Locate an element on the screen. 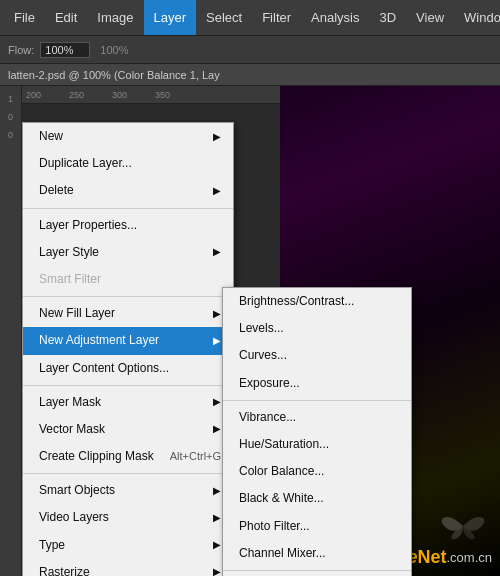 Image resolution: width=500 pixels, height=576 pixels. submenu-item-brightness: Brightness/Contrast... is located at coordinates (317, 302).